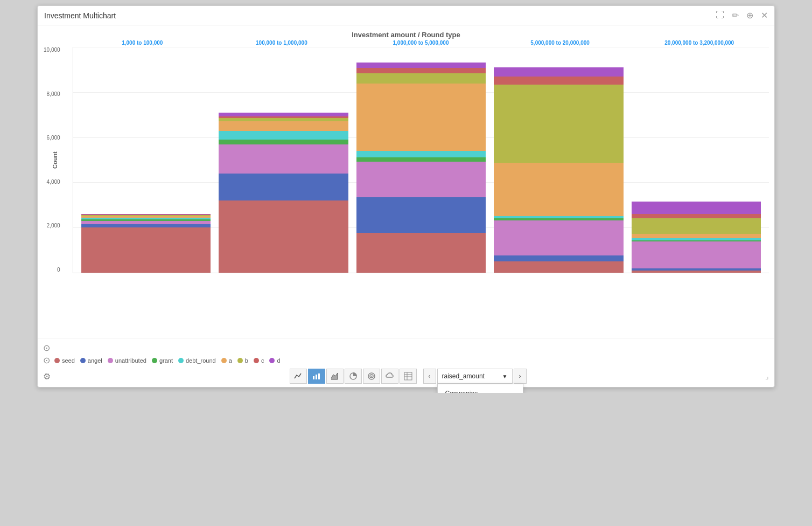  I want to click on toolbar: ⚙, so click(406, 376).